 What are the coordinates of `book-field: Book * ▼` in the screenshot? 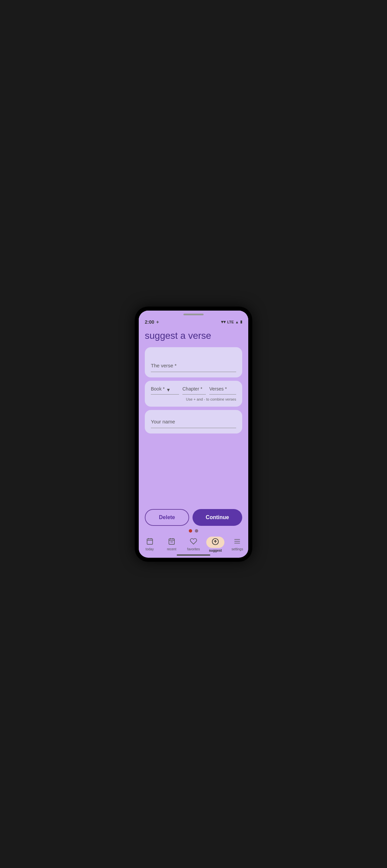 It's located at (165, 390).